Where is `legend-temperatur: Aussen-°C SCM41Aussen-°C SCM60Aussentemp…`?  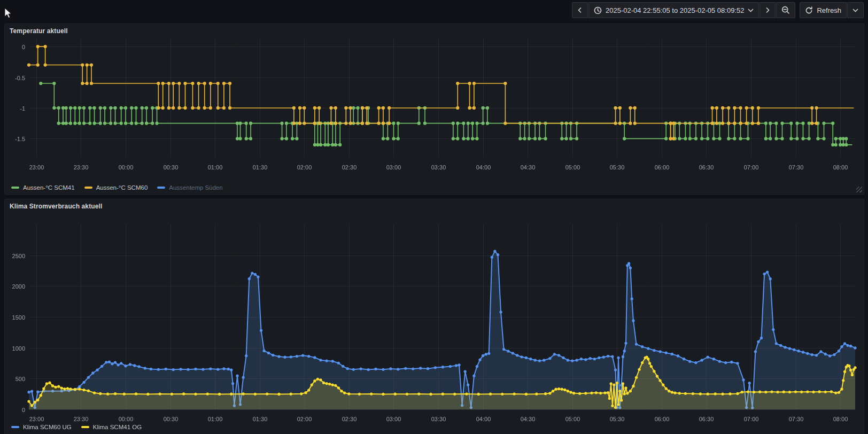 legend-temperatur: Aussen-°C SCM41Aussen-°C SCM60Aussentemp… is located at coordinates (117, 188).